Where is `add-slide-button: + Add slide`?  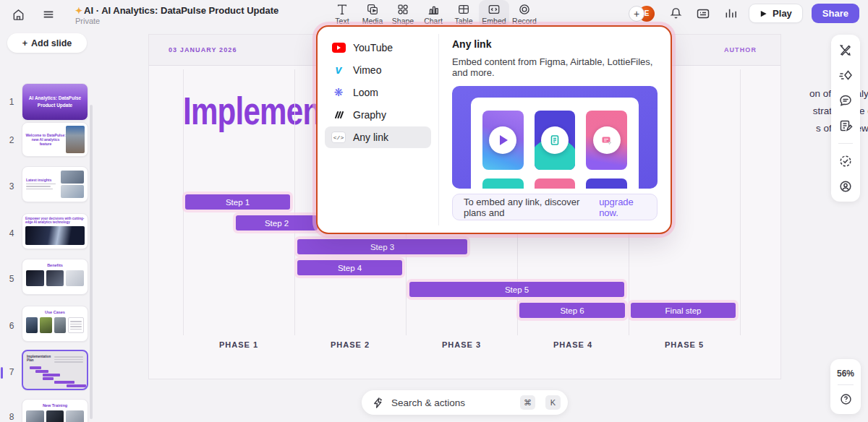
add-slide-button: + Add slide is located at coordinates (47, 43).